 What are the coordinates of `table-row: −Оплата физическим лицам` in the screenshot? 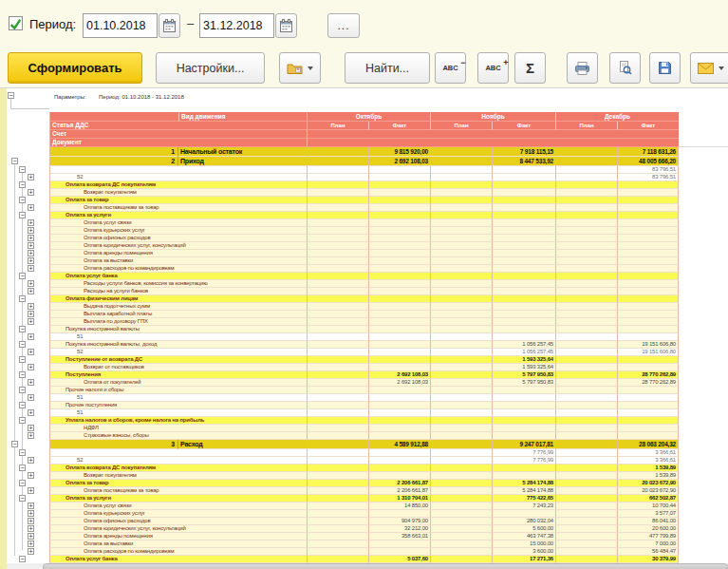 It's located at (343, 299).